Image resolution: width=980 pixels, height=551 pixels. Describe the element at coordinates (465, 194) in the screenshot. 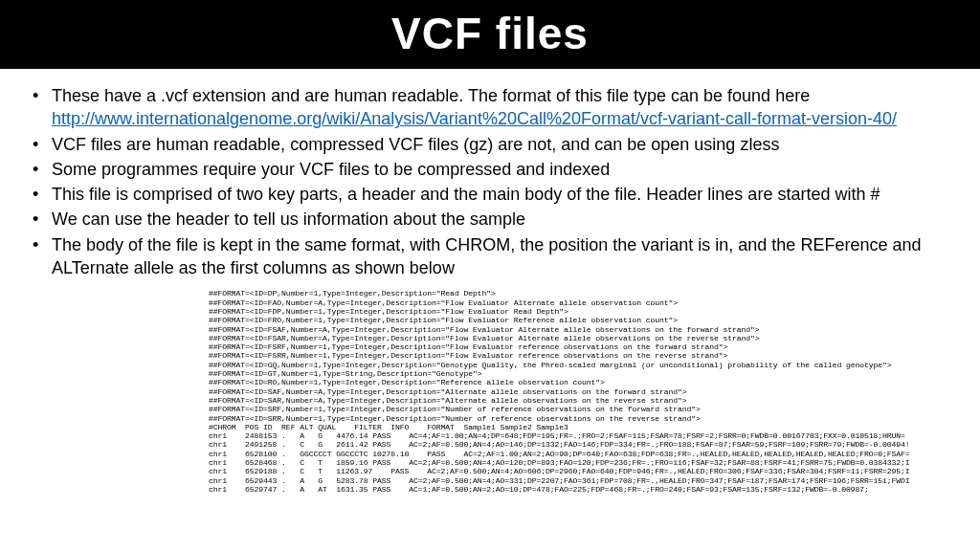

I see `bullet-text: This file is comprised of two key parts,…` at that location.